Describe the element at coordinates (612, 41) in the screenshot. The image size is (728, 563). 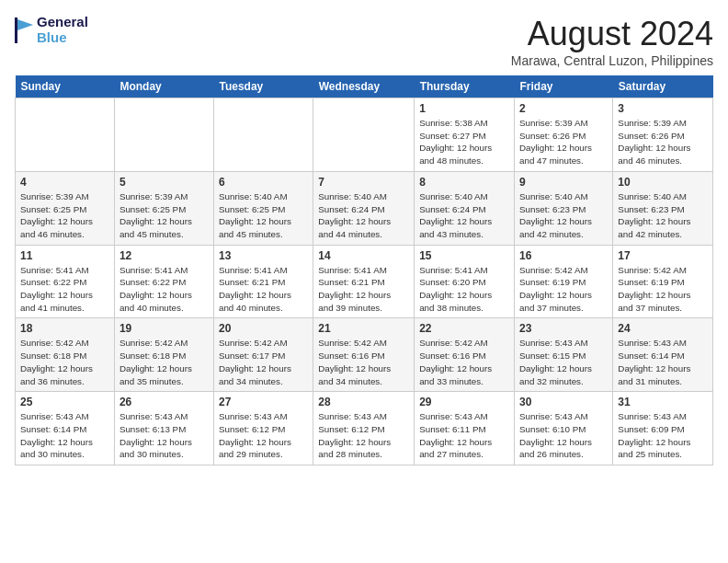
I see `title-block: August 2024 Marawa, Central Luzon, Phili…` at that location.